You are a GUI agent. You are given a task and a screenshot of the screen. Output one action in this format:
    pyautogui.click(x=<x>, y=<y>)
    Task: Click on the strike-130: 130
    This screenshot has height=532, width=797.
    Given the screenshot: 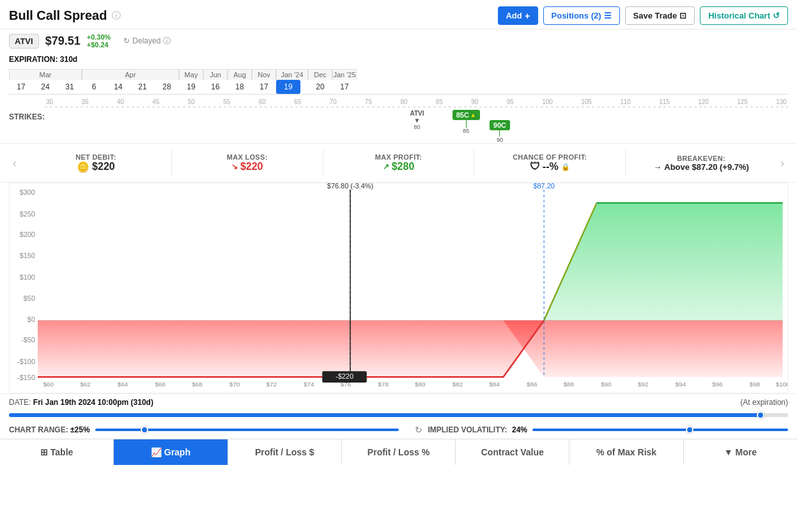 What is the action you would take?
    pyautogui.click(x=781, y=102)
    